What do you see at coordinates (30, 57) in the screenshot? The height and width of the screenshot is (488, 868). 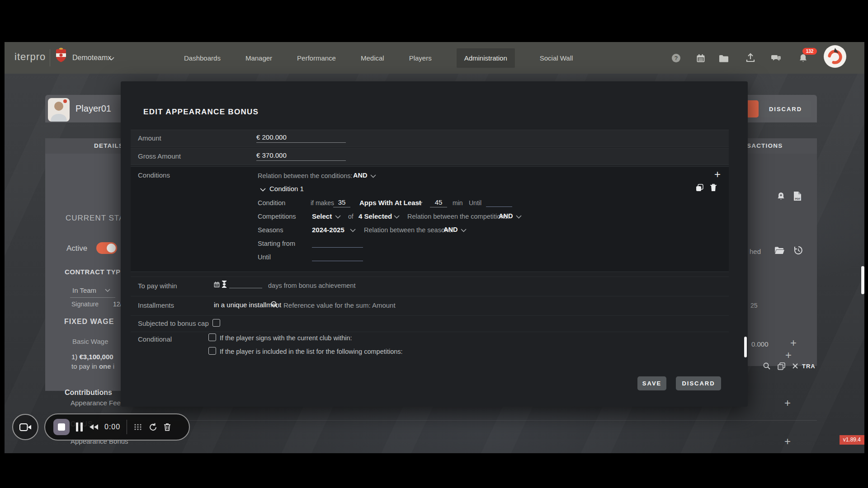 I see `iterpro-logo: iterpro` at bounding box center [30, 57].